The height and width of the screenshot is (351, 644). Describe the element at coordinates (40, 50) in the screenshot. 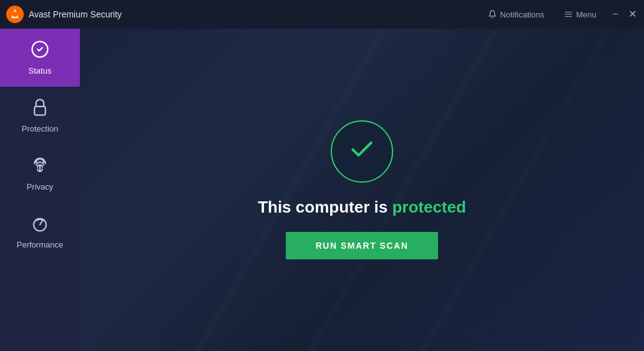

I see `check-circle-icon` at that location.